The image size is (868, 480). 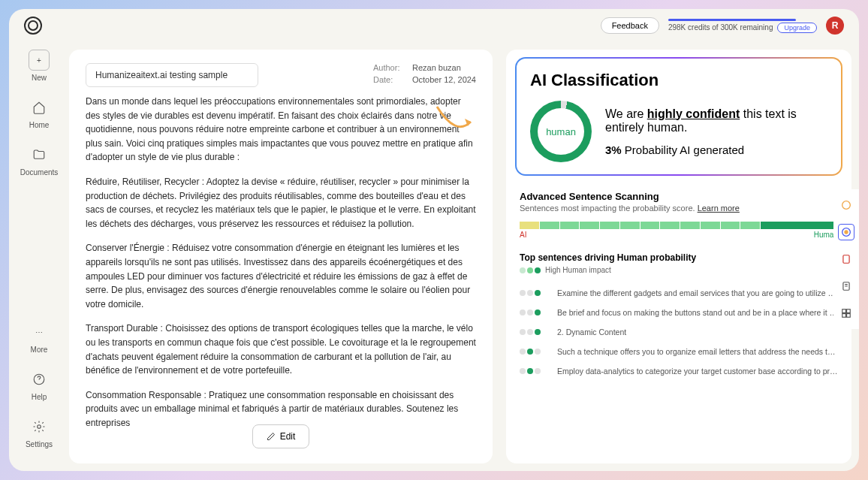 I want to click on sidebar-label-help: Help, so click(x=39, y=397).